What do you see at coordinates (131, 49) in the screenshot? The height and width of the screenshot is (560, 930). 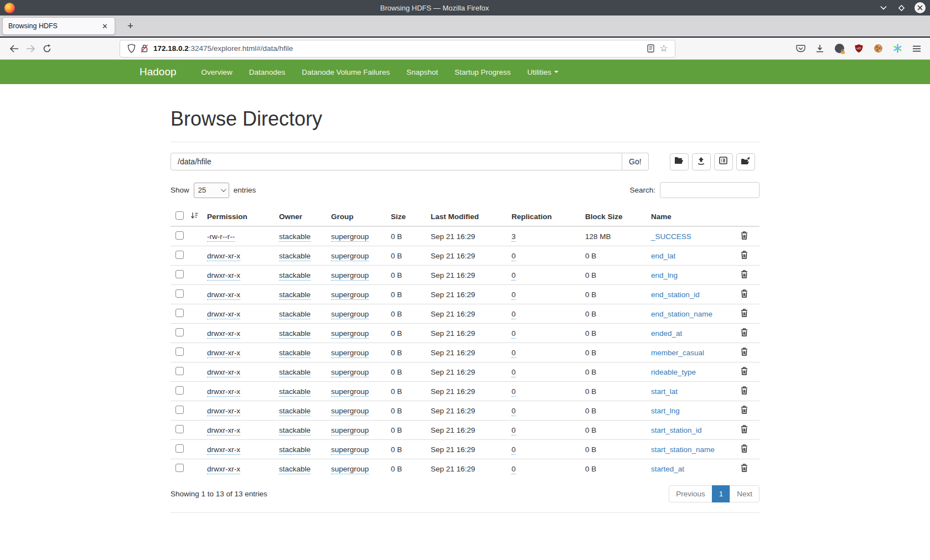 I see `shield-icon` at bounding box center [131, 49].